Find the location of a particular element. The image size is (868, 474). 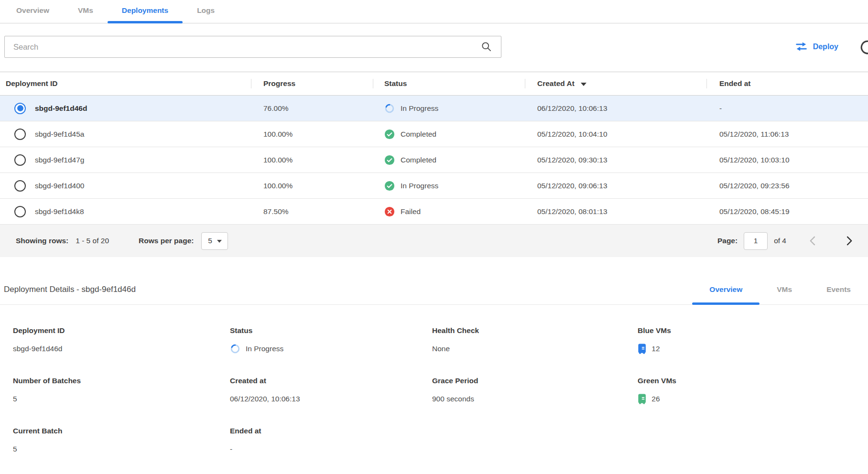

column-header-created-at: Created At is located at coordinates (616, 84).